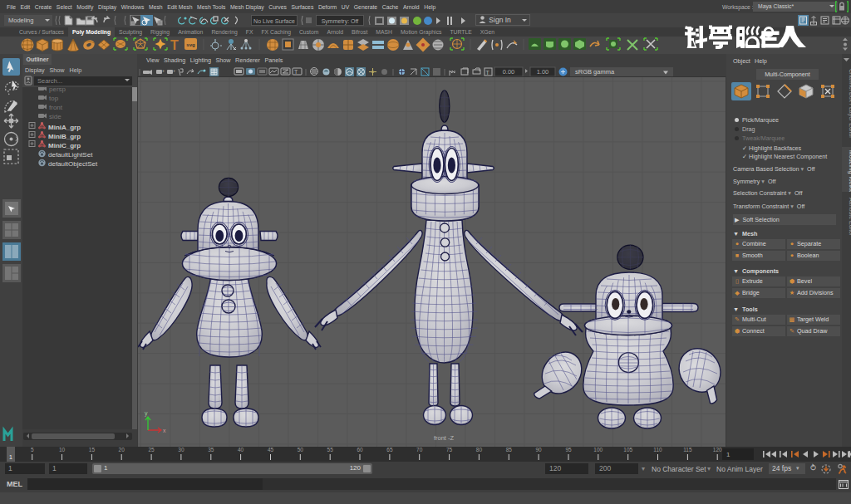 This screenshot has height=504, width=851. Describe the element at coordinates (658, 450) in the screenshot. I see `svg-text: 110` at that location.